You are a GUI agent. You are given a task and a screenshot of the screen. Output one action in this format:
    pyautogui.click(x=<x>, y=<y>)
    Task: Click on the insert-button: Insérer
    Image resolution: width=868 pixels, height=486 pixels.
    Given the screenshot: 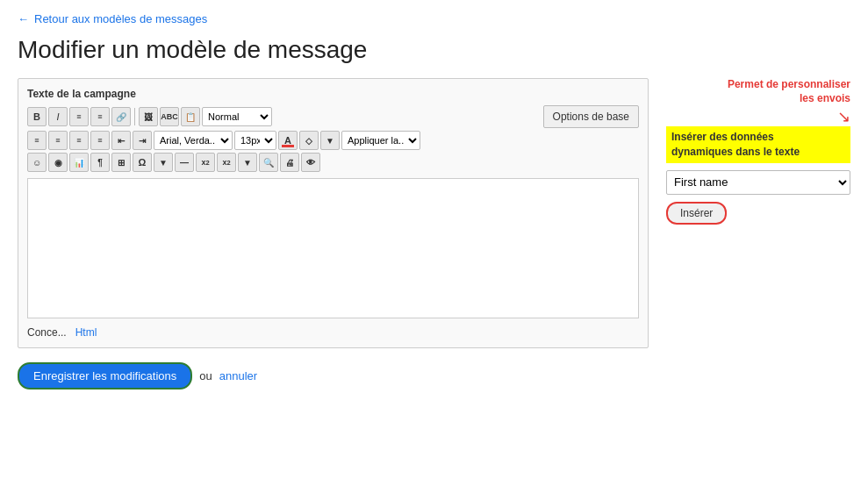 What is the action you would take?
    pyautogui.click(x=697, y=213)
    